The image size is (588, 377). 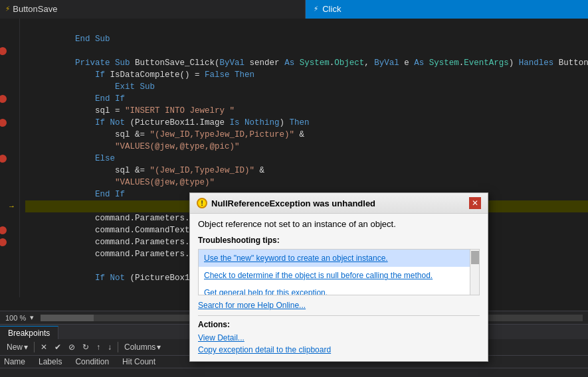 I want to click on method-label: ButtonSave, so click(x=35, y=9).